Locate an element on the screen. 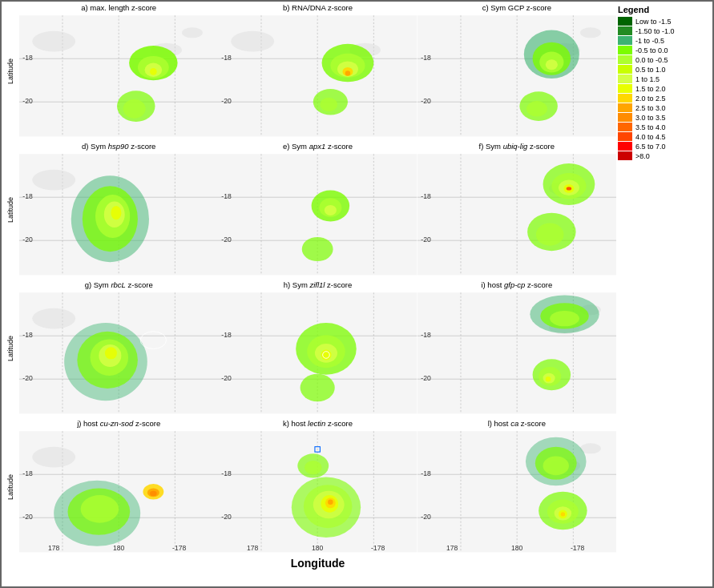  plot-k-svg: -18 -20 178 180 -178 is located at coordinates (317, 492).